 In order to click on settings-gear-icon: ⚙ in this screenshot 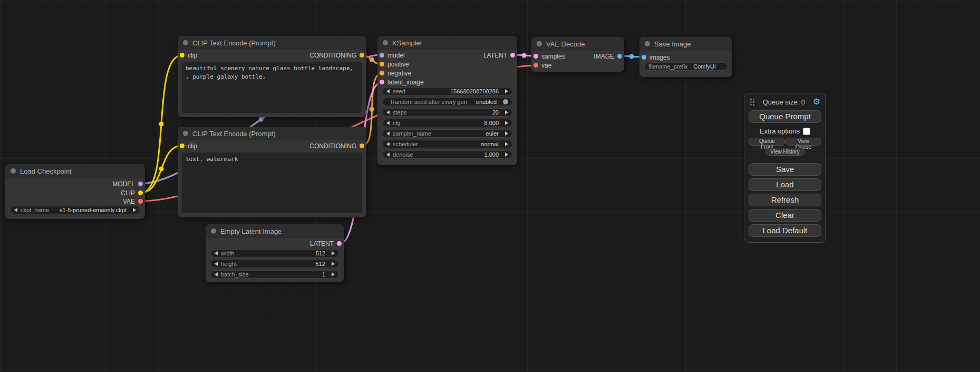, I will do `click(817, 102)`.